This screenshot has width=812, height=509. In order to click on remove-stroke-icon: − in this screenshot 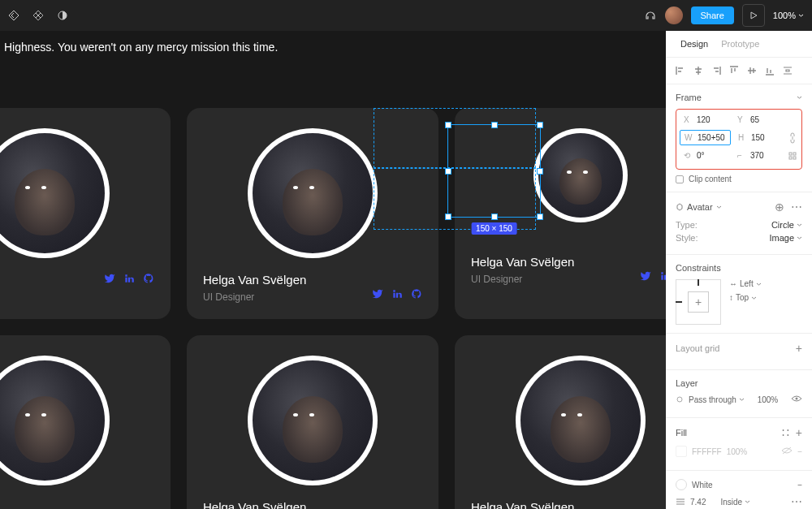, I will do `click(800, 485)`.